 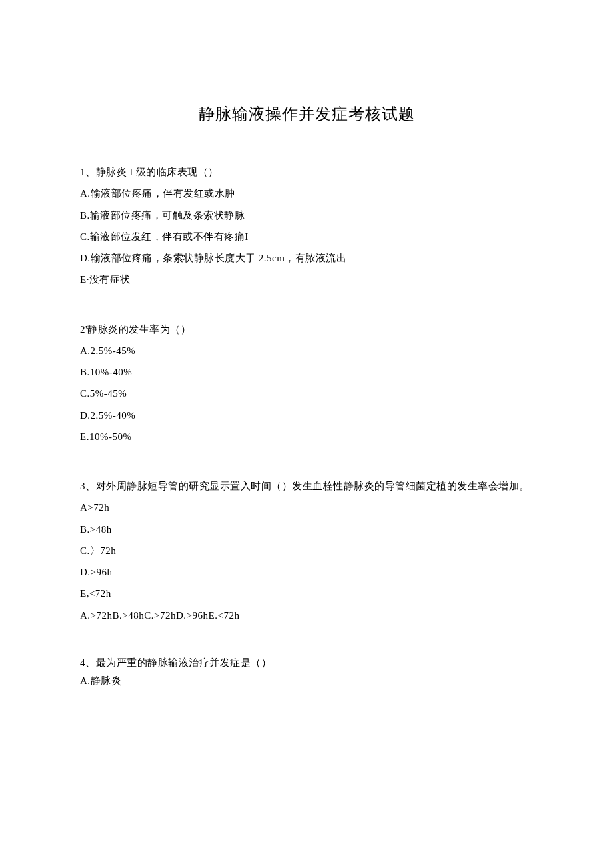 What do you see at coordinates (306, 215) in the screenshot?
I see `question-1-option-b: B.输液部位疼痛，可触及条索状静脉` at bounding box center [306, 215].